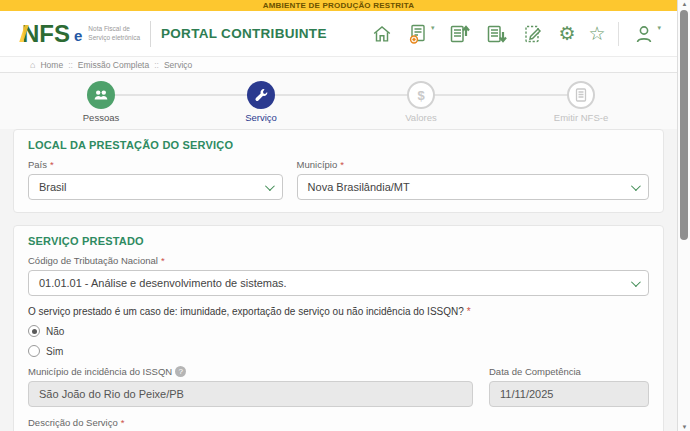 This screenshot has width=690, height=431. Describe the element at coordinates (338, 351) in the screenshot. I see `radio-option-sim: Sim` at that location.